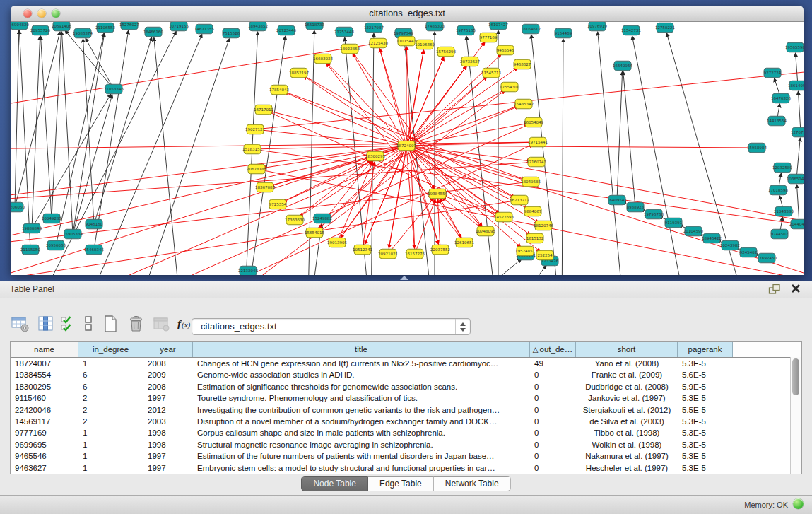  I want to click on graph-node: 9744502, so click(780, 234).